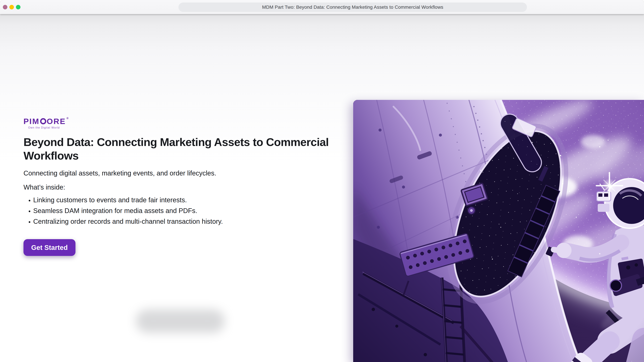 The image size is (644, 362). Describe the element at coordinates (190, 187) in the screenshot. I see `whats-inside-label: What’s inside:` at that location.